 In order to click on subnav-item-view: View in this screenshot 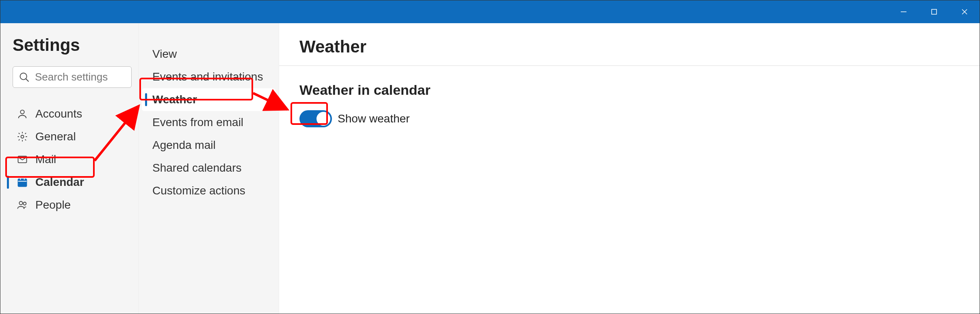, I will do `click(209, 54)`.